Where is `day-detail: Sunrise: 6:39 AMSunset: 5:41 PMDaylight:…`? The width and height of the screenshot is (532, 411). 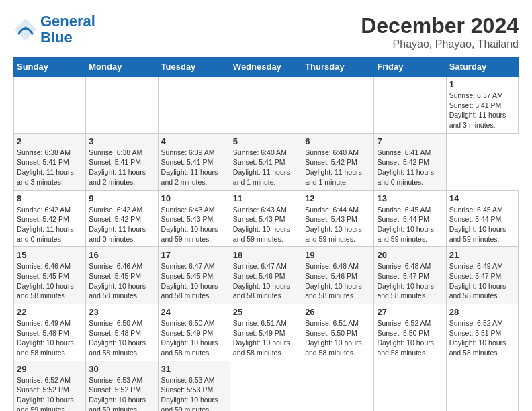
day-detail: Sunrise: 6:39 AMSunset: 5:41 PMDaylight:… is located at coordinates (189, 167).